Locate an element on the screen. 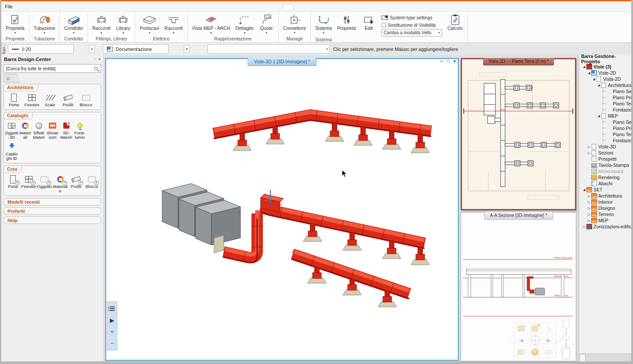  catalog-item: Showroom is located at coordinates (53, 130).